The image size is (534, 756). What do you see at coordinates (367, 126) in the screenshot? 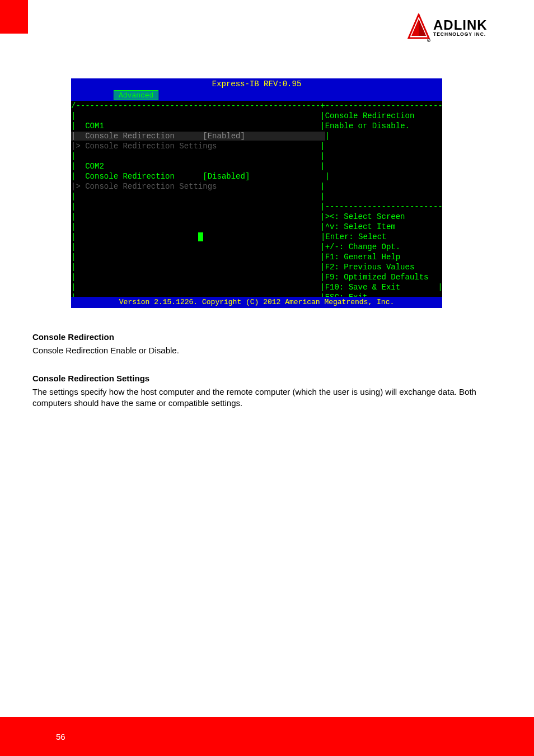
I see `bios-help-desc: Enable or Disable.` at bounding box center [367, 126].